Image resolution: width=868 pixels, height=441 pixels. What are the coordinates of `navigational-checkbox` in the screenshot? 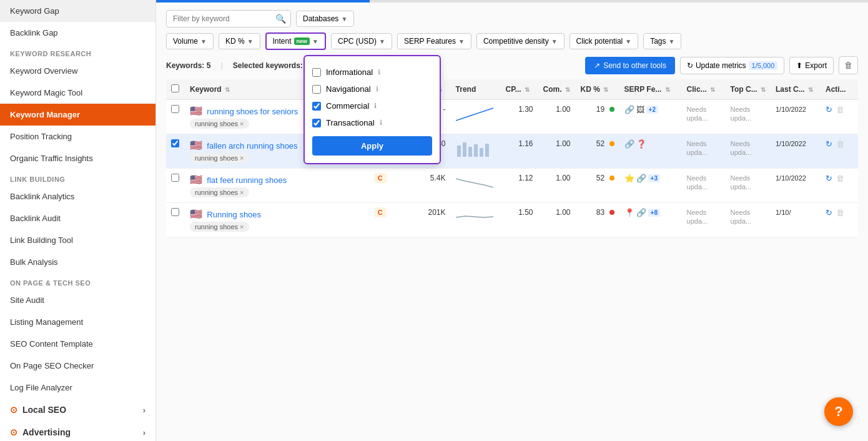 It's located at (317, 89).